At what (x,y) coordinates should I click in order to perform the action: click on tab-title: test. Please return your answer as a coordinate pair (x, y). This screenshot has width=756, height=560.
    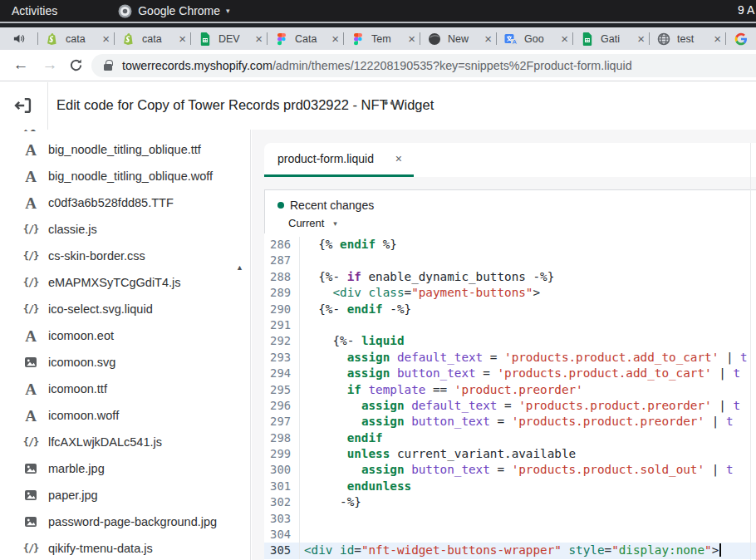
    Looking at the image, I should click on (695, 39).